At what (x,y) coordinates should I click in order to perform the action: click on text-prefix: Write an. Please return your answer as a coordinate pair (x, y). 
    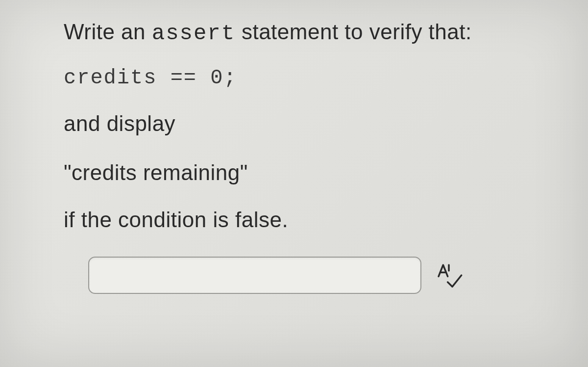
    Looking at the image, I should click on (108, 31).